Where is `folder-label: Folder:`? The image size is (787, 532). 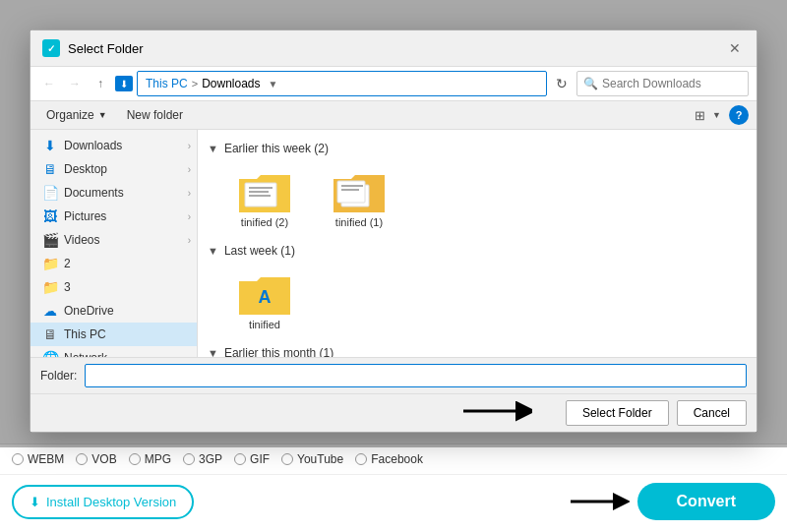
folder-label: Folder: is located at coordinates (59, 376).